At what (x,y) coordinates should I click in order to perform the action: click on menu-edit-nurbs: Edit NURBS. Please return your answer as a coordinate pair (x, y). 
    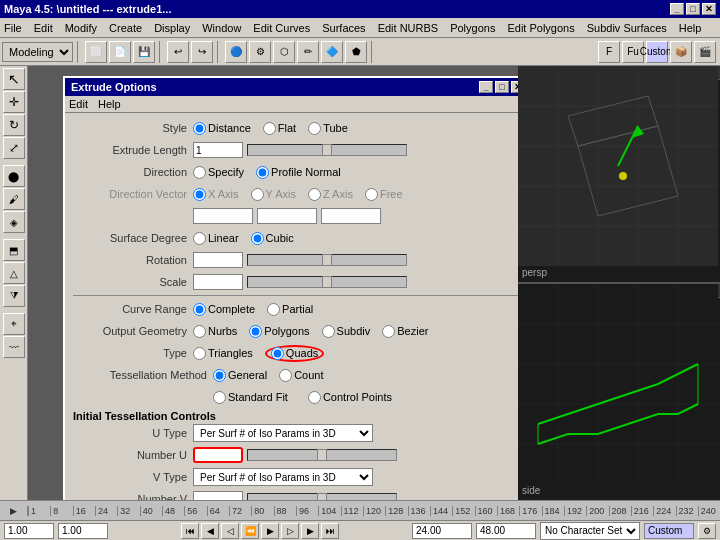
    Looking at the image, I should click on (408, 28).